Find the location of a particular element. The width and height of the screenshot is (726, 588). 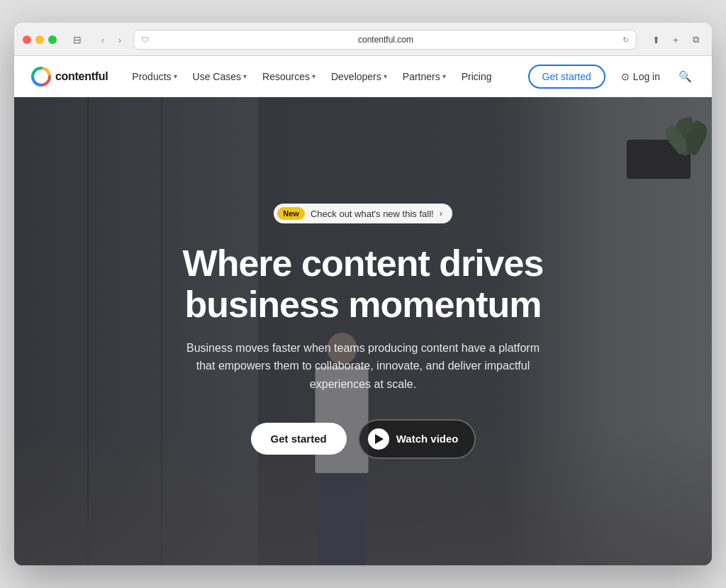

nav-item-resources: Resources ▾ is located at coordinates (289, 77).